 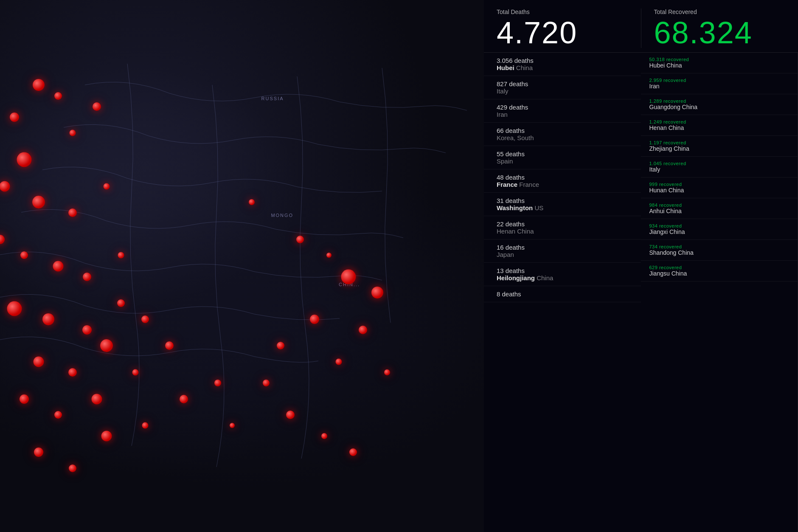 What do you see at coordinates (719, 167) in the screenshot?
I see `recovered-list-item: 1.045 recoveredItaly` at bounding box center [719, 167].